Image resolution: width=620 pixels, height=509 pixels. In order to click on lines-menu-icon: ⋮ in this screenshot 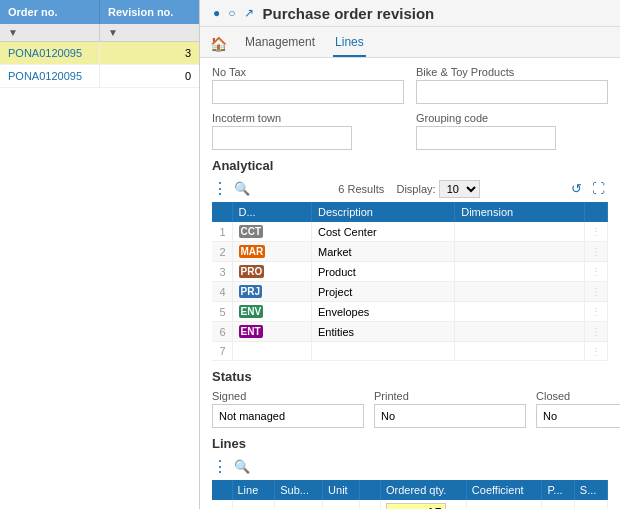, I will do `click(220, 466)`.